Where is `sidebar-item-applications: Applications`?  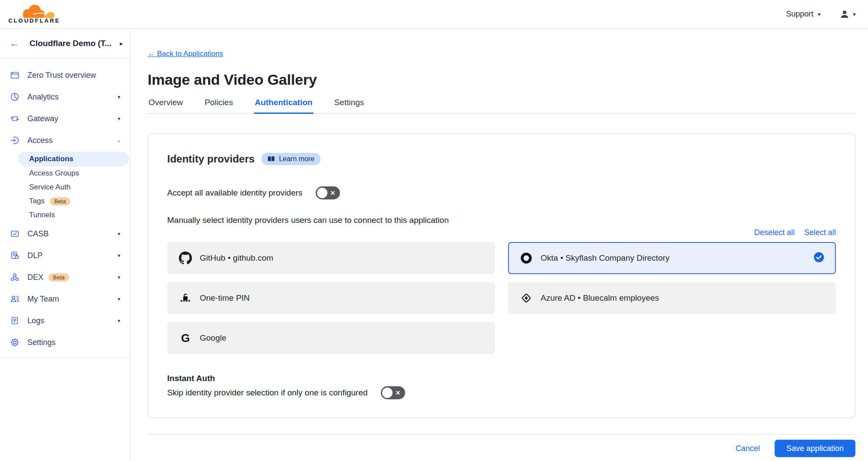
sidebar-item-applications: Applications is located at coordinates (74, 159).